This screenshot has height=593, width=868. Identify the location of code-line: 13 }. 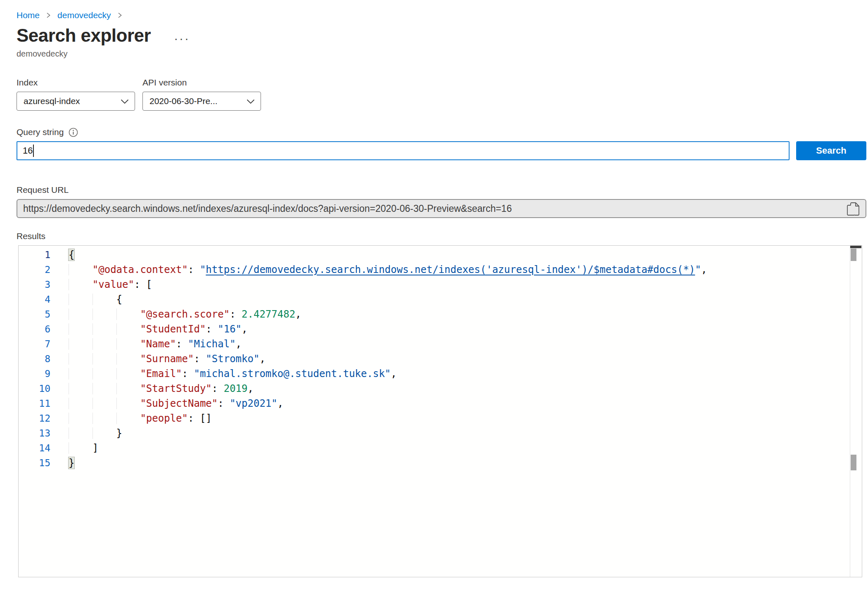
(440, 433).